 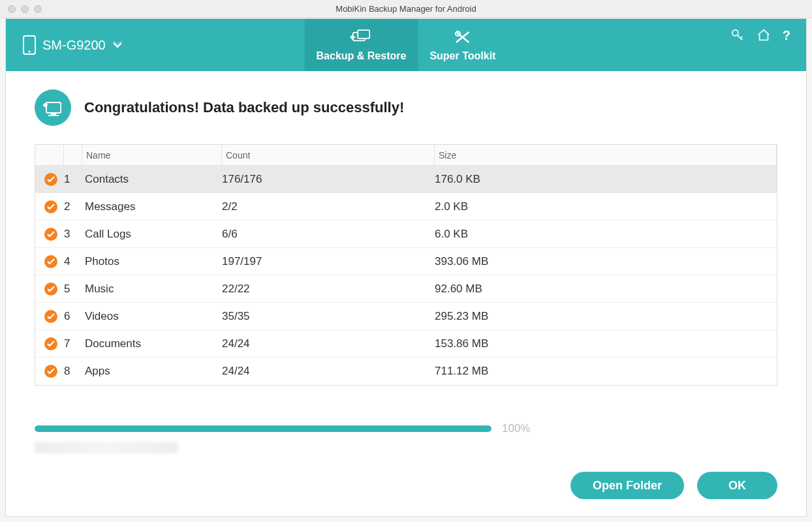 What do you see at coordinates (406, 438) in the screenshot?
I see `progress-area: 100%` at bounding box center [406, 438].